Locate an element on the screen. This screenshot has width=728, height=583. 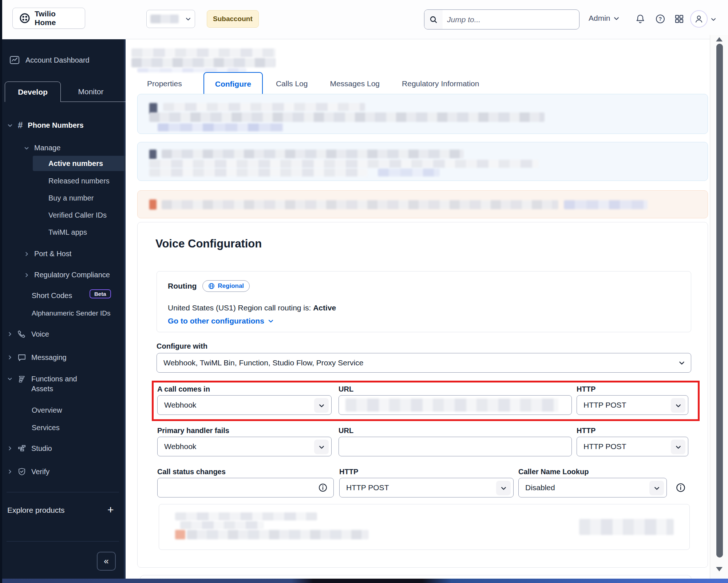
twilio-home-button: Twilio Home is located at coordinates (49, 18).